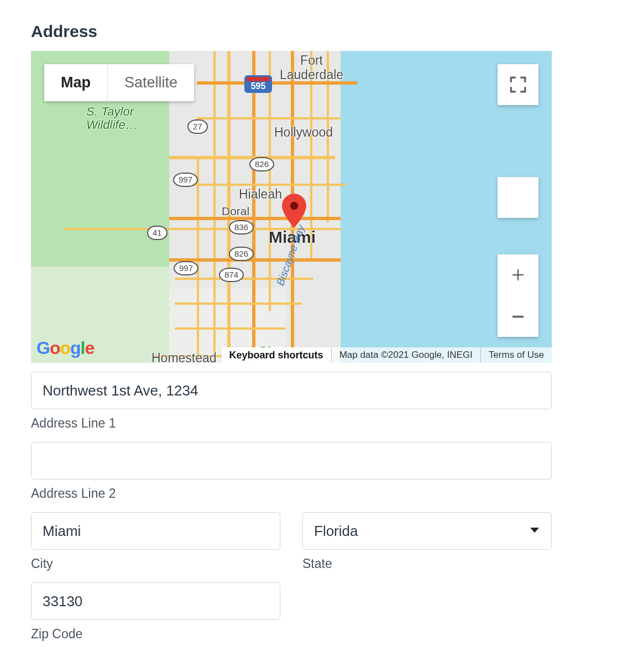  I want to click on shield-fl997: 997, so click(186, 180).